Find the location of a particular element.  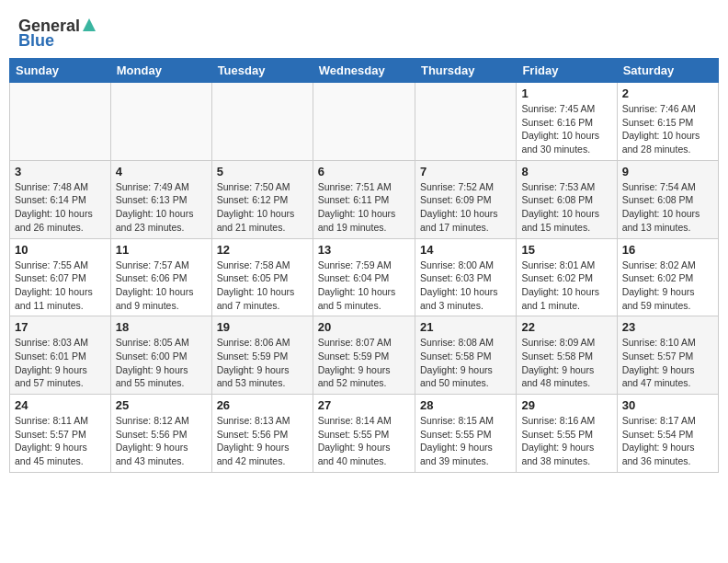

day-number: 22 is located at coordinates (566, 327).